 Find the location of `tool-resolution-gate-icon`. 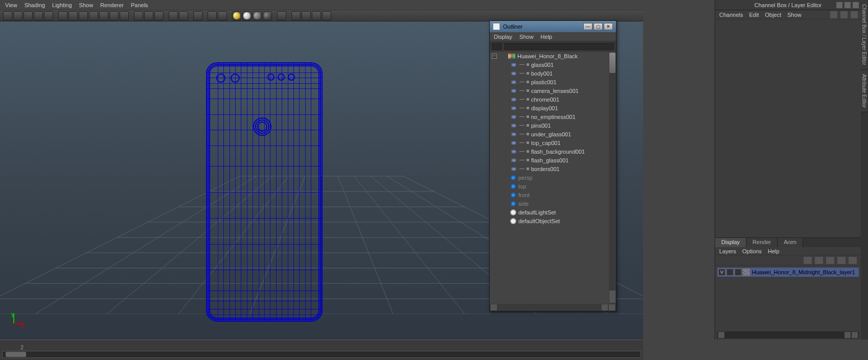

tool-resolution-gate-icon is located at coordinates (83, 16).